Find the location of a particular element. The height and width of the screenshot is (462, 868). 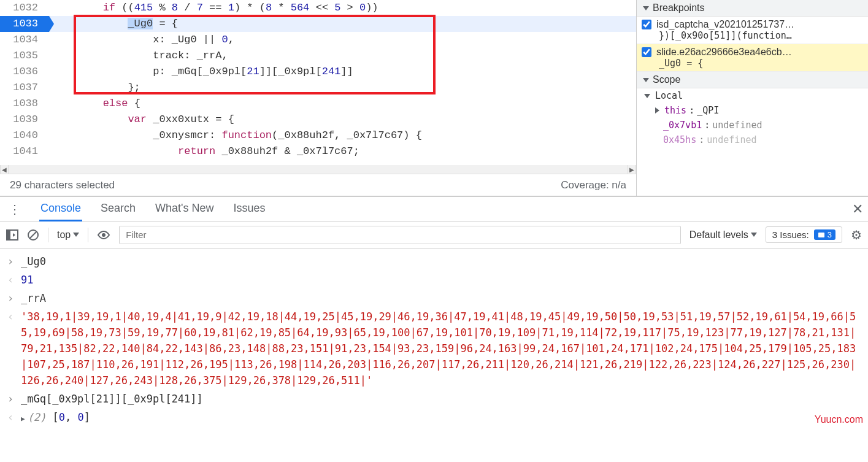

more-menu-icon: ⋮ is located at coordinates (15, 209).